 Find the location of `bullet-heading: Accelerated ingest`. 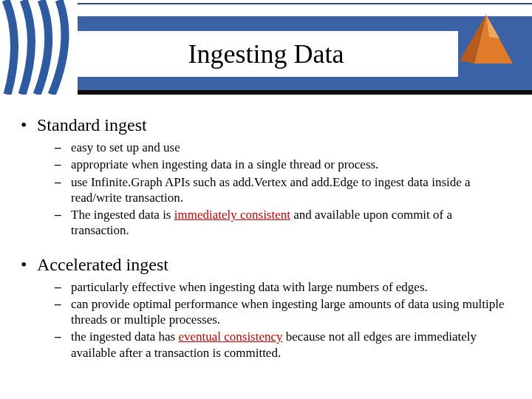

bullet-heading: Accelerated ingest is located at coordinates (103, 265).